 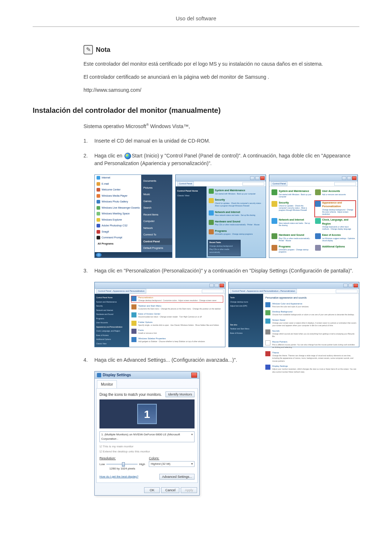 What do you see at coordinates (314, 312) in the screenshot?
I see `item-link: Desktop Background` at bounding box center [314, 312].